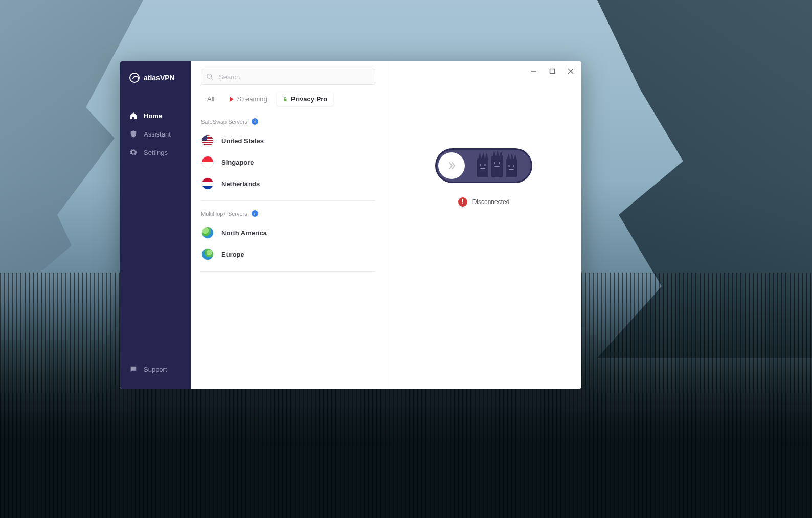 Image resolution: width=812 pixels, height=518 pixels. What do you see at coordinates (452, 166) in the screenshot?
I see `connect-toggle-knob` at bounding box center [452, 166].